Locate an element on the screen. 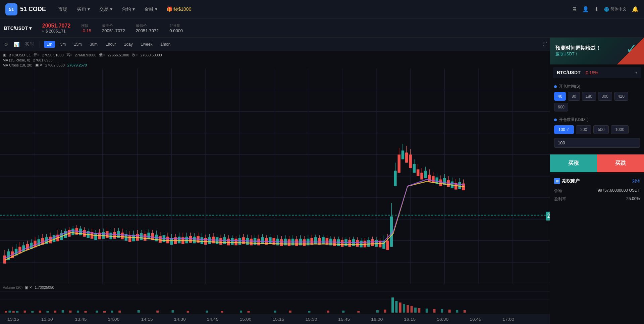  qty-btn-500: 500 is located at coordinates (601, 130).